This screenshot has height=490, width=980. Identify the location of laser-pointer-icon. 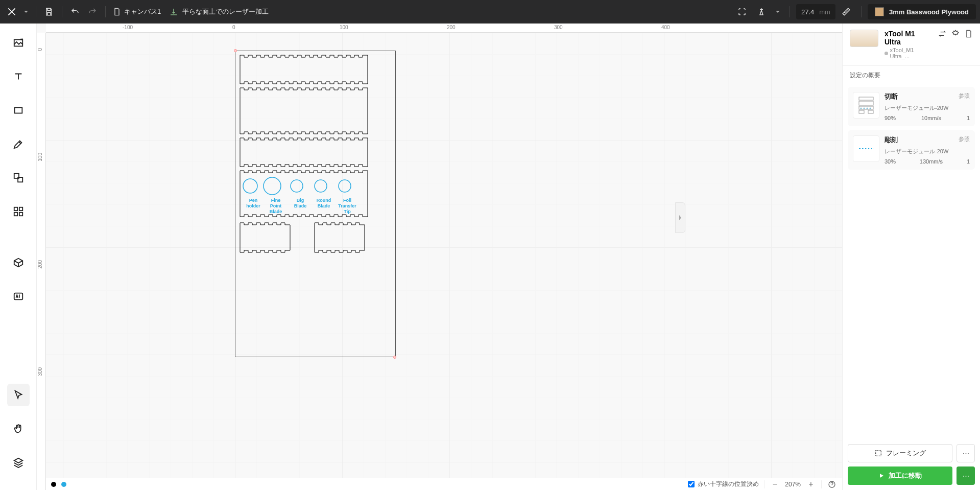
(761, 12).